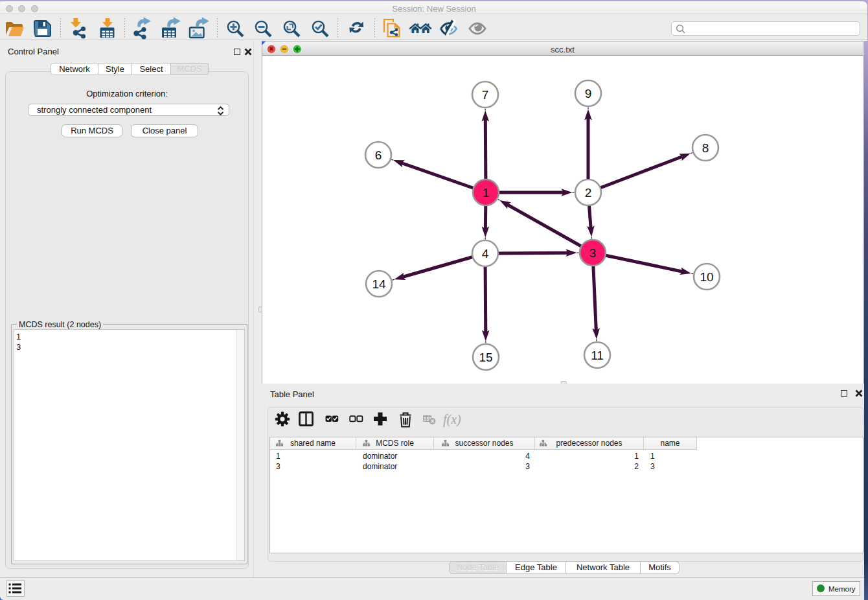 This screenshot has width=868, height=600. What do you see at coordinates (588, 193) in the screenshot?
I see `svg-text: 2` at bounding box center [588, 193].